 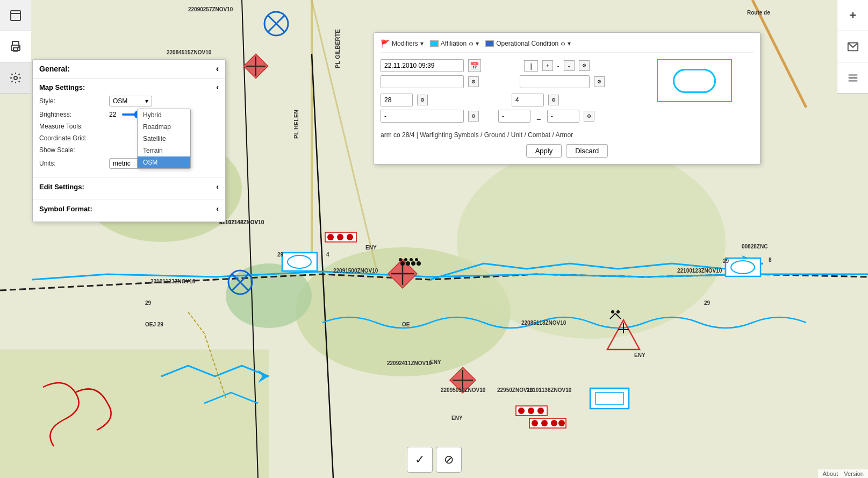 I want to click on measure-row: Measure Tools:, so click(x=129, y=126).